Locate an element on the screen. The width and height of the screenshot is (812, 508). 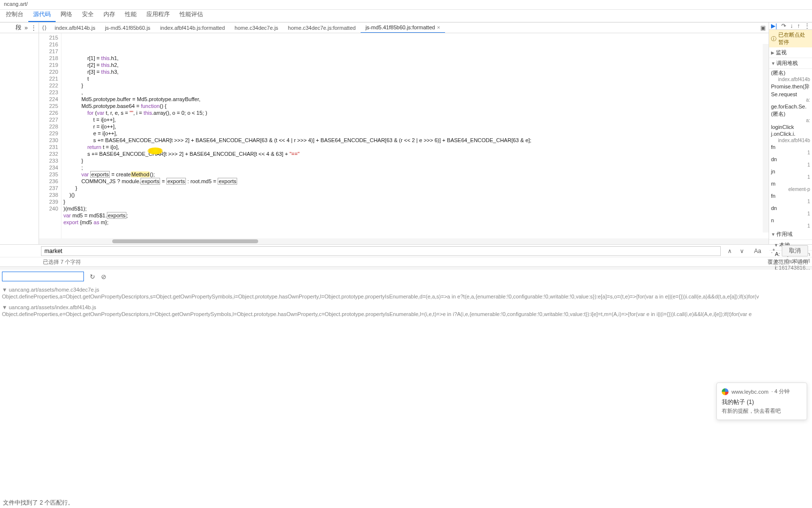
code-line: r[2] = this.h2, is located at coordinates (415, 65).